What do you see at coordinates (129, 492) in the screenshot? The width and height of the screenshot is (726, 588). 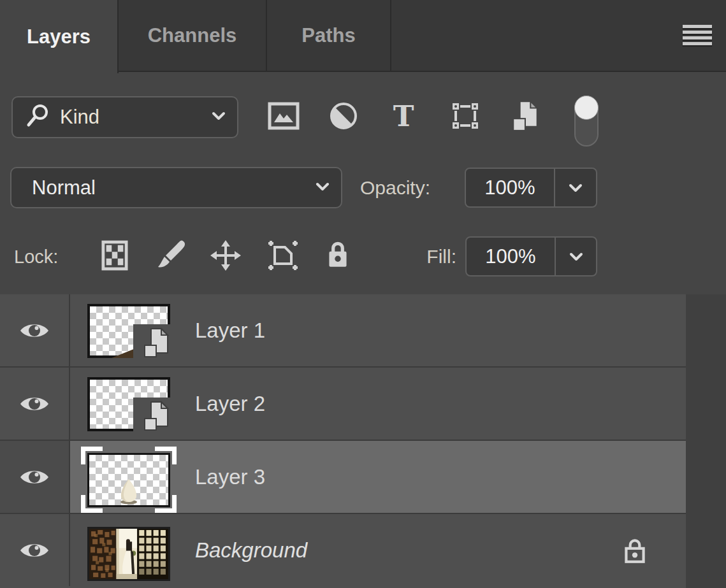 I see `thumbnail-content` at bounding box center [129, 492].